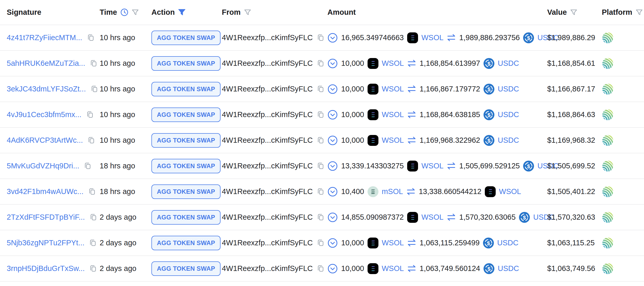 This screenshot has height=286, width=644. What do you see at coordinates (392, 192) in the screenshot?
I see `token-in-link: mSOL` at bounding box center [392, 192].